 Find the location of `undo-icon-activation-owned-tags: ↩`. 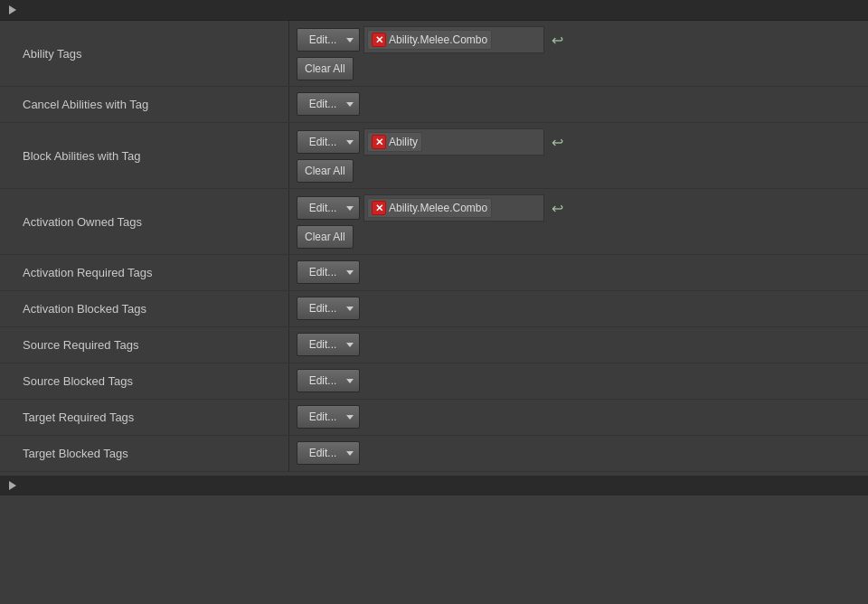

undo-icon-activation-owned-tags: ↩ is located at coordinates (557, 208).